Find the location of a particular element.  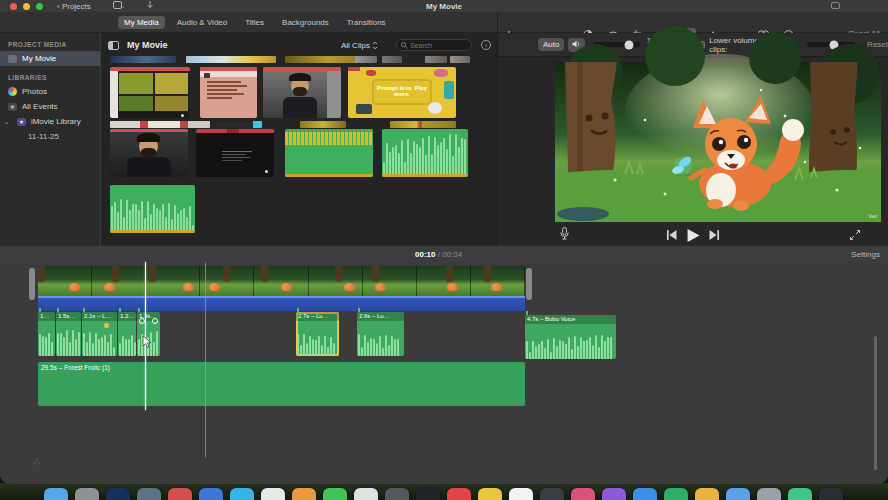

filmstrip-clip-gradient is located at coordinates (231, 60).